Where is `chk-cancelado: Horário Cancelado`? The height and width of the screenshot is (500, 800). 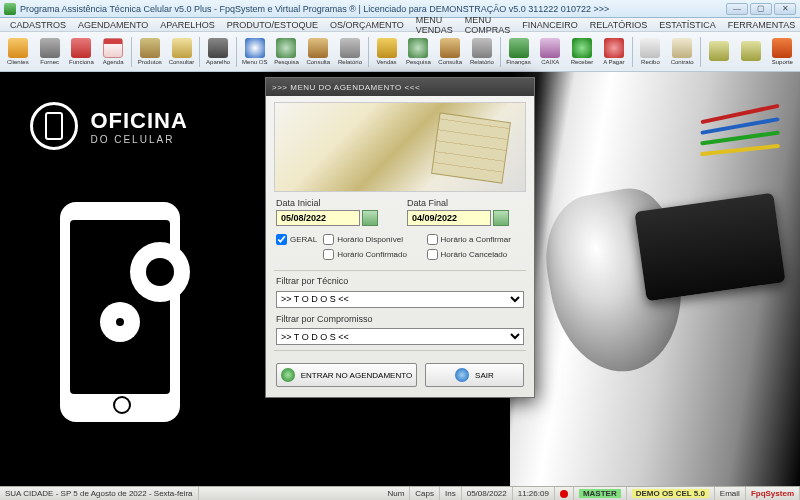 chk-cancelado: Horário Cancelado is located at coordinates (476, 254).